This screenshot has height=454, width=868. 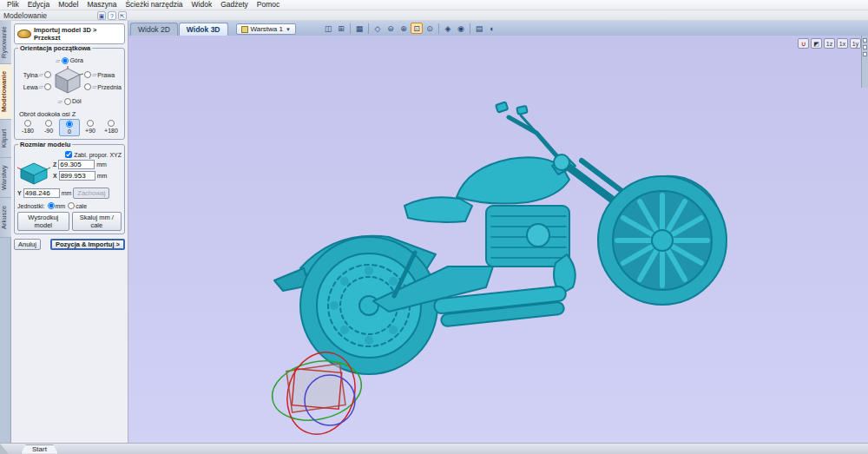 I want to click on import-model-icon, so click(x=24, y=34).